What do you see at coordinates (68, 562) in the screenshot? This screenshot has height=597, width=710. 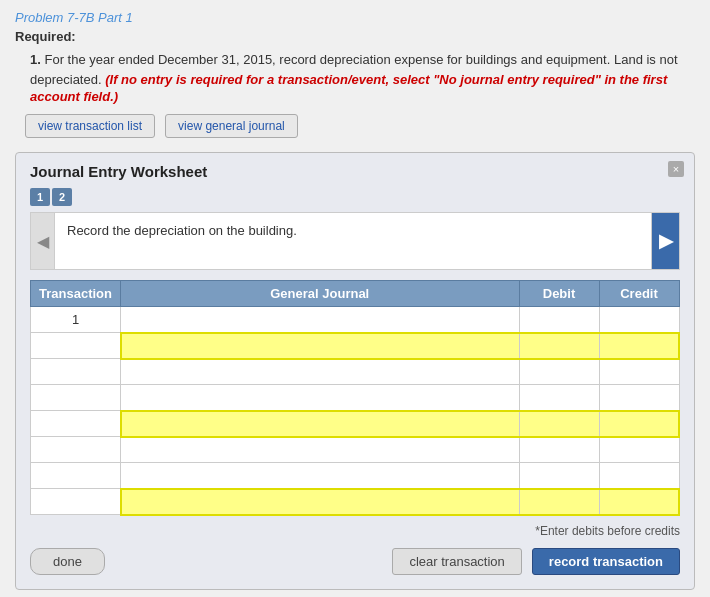 I see `done-button: done` at bounding box center [68, 562].